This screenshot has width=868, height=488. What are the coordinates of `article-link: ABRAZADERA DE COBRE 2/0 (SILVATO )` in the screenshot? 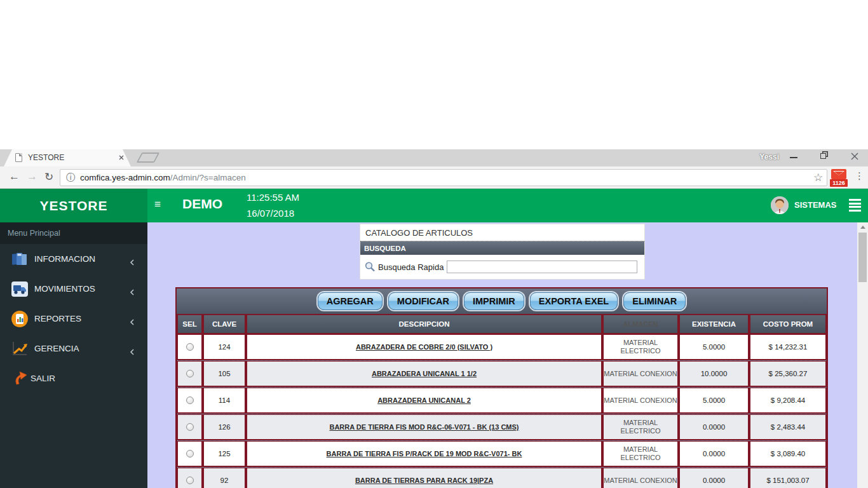 It's located at (424, 347).